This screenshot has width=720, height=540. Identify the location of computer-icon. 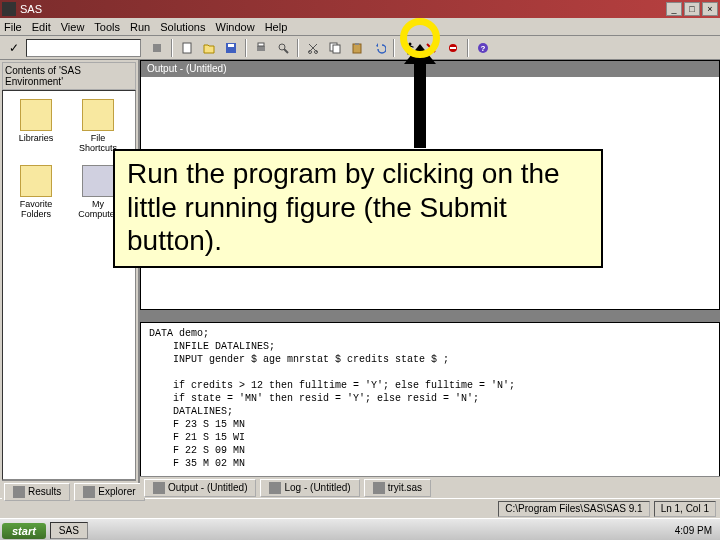
(98, 181).